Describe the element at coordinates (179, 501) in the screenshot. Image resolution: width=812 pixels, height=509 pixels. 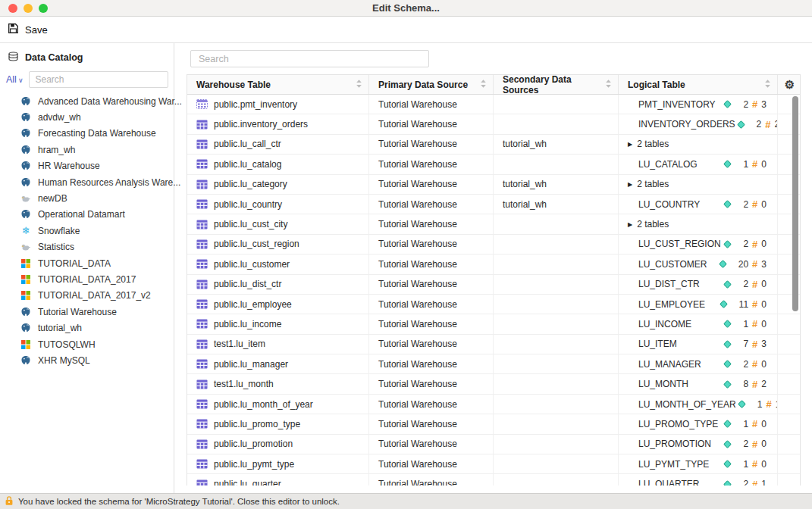
I see `status-message: You have locked the schema for 'MicroStr…` at that location.